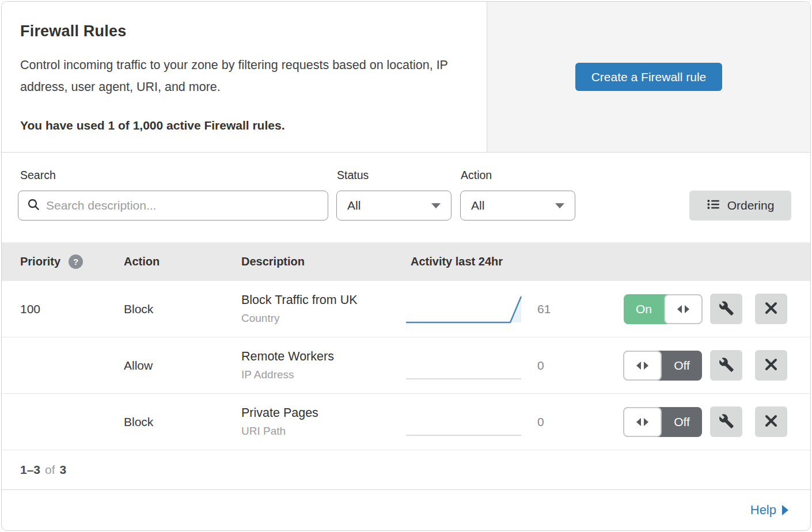 This screenshot has width=812, height=532. What do you see at coordinates (33, 206) in the screenshot?
I see `search-icon` at bounding box center [33, 206].